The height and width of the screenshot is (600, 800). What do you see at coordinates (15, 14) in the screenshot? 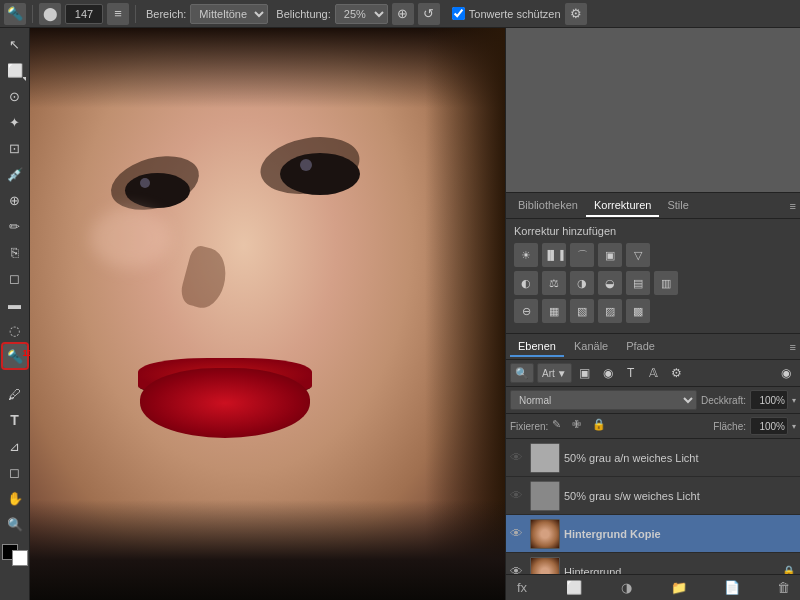
I see `dodge-tool-icon: 🔦` at bounding box center [15, 14].